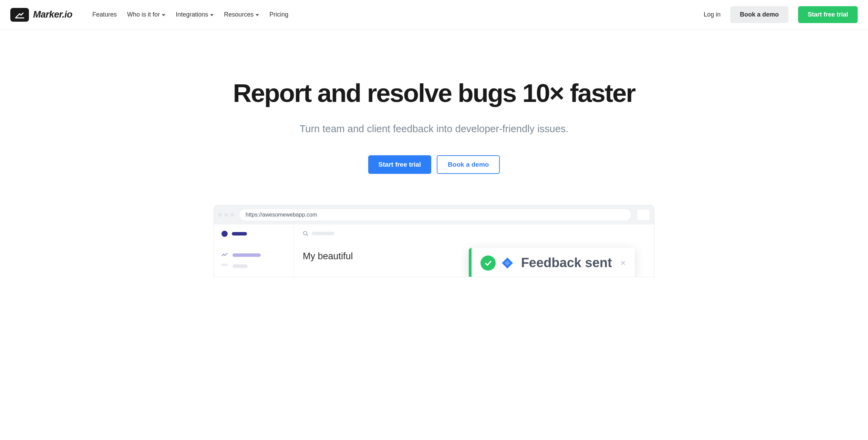 The height and width of the screenshot is (440, 868). I want to click on url-bar: https://awesomewebapp.com, so click(435, 215).